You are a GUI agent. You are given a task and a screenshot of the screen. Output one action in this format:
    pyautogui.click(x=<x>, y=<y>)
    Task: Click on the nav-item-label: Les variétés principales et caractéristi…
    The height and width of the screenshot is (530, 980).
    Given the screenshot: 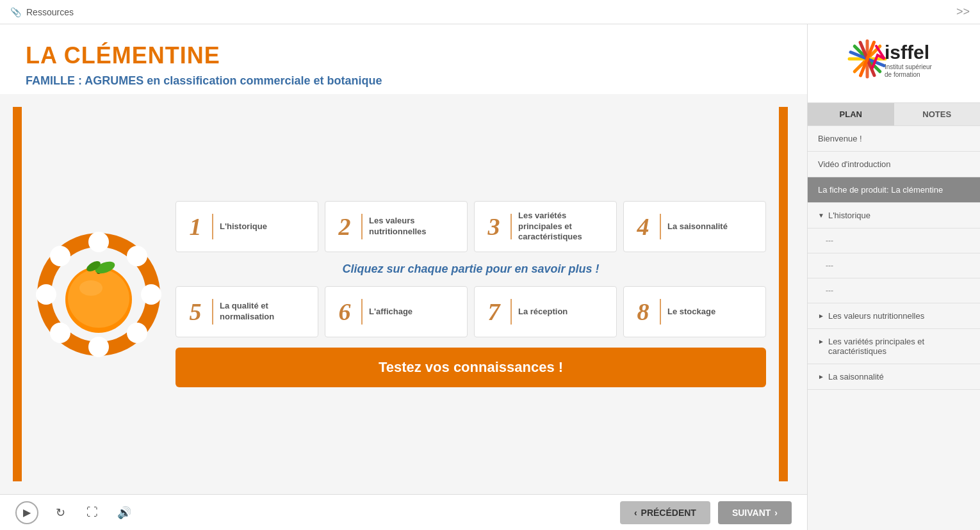 What is the action you would take?
    pyautogui.click(x=899, y=346)
    